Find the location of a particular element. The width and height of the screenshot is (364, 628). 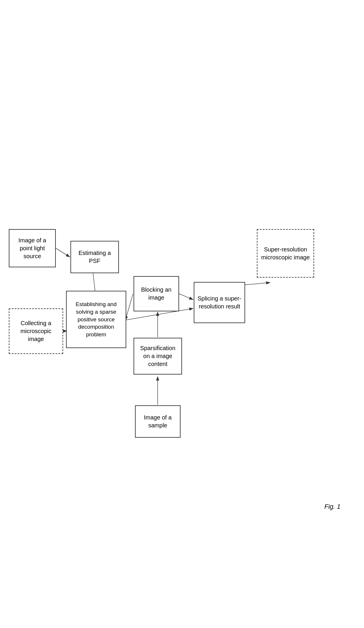

collecting-microscopic-box: Collecting a microscopic image is located at coordinates (36, 331).